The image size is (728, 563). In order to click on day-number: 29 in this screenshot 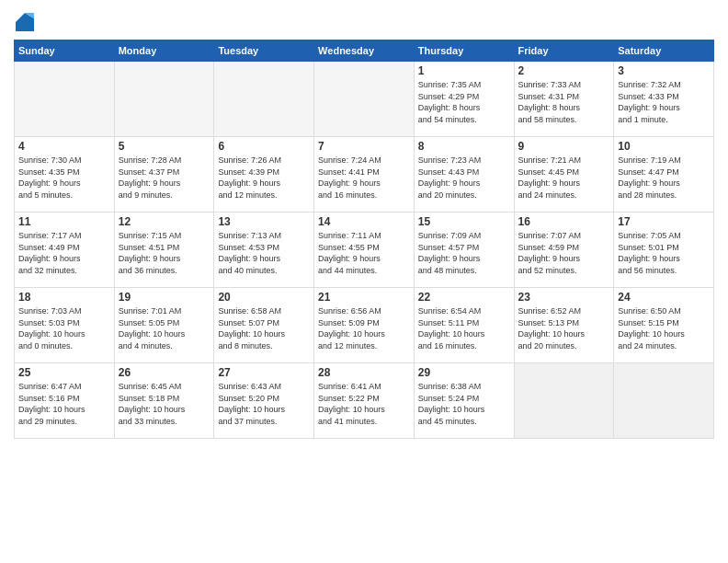, I will do `click(464, 373)`.